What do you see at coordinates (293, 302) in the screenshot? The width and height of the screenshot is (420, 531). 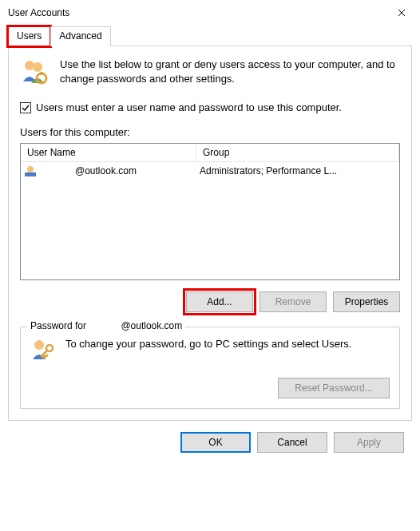 I see `remove-button: Remove` at bounding box center [293, 302].